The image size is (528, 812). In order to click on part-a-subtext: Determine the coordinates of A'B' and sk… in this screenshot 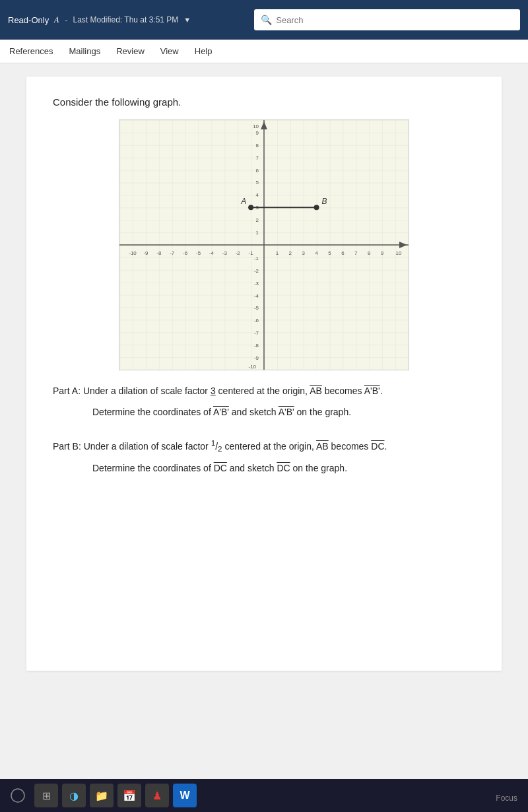, I will do `click(284, 413)`.